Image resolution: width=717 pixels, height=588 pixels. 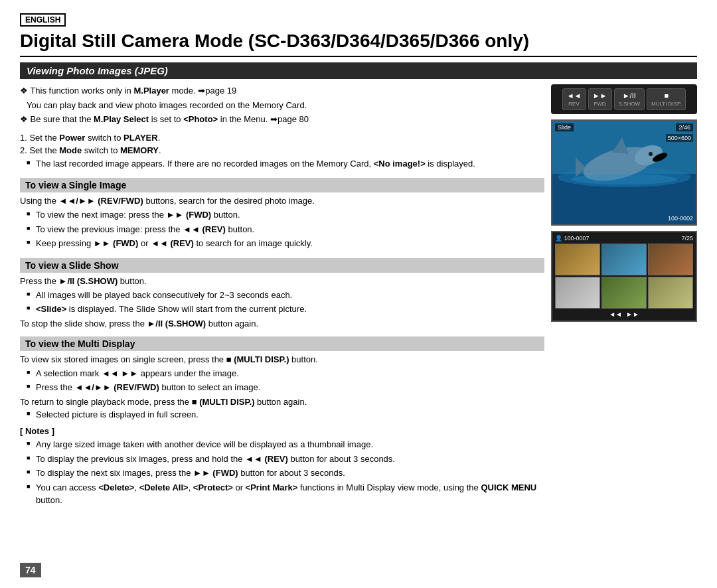 What do you see at coordinates (624, 238) in the screenshot?
I see `multi-top-bar: 👤 100-0007 7/25` at bounding box center [624, 238].